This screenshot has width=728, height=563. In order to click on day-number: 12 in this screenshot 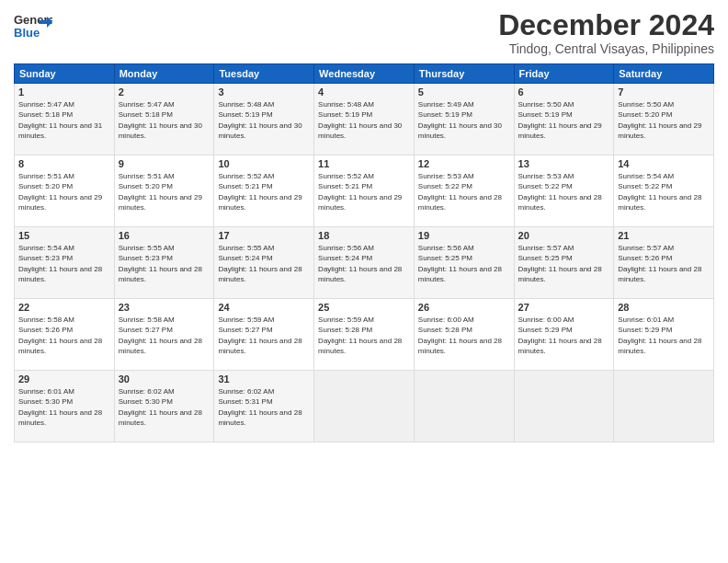, I will do `click(464, 164)`.